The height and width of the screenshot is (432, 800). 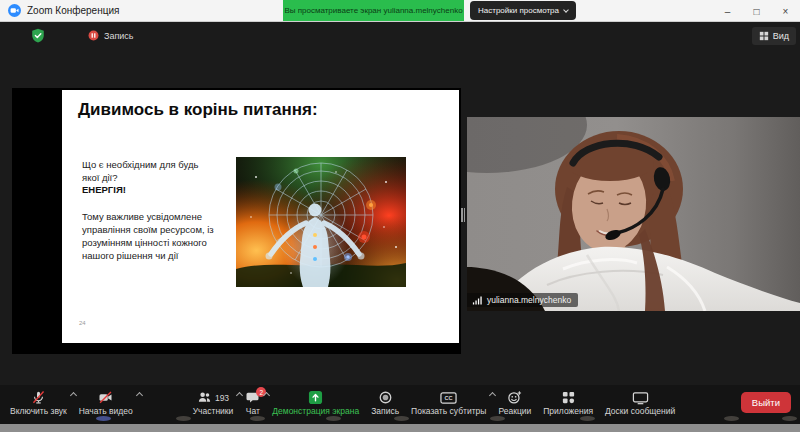 I want to click on meeting-info-bar: Запись Вид, so click(x=400, y=36).